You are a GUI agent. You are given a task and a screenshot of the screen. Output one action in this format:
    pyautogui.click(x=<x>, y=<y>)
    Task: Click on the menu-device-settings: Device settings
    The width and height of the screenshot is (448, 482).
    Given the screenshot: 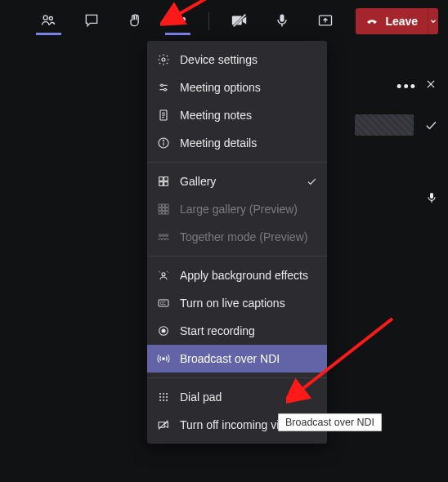 What is the action you would take?
    pyautogui.click(x=237, y=60)
    